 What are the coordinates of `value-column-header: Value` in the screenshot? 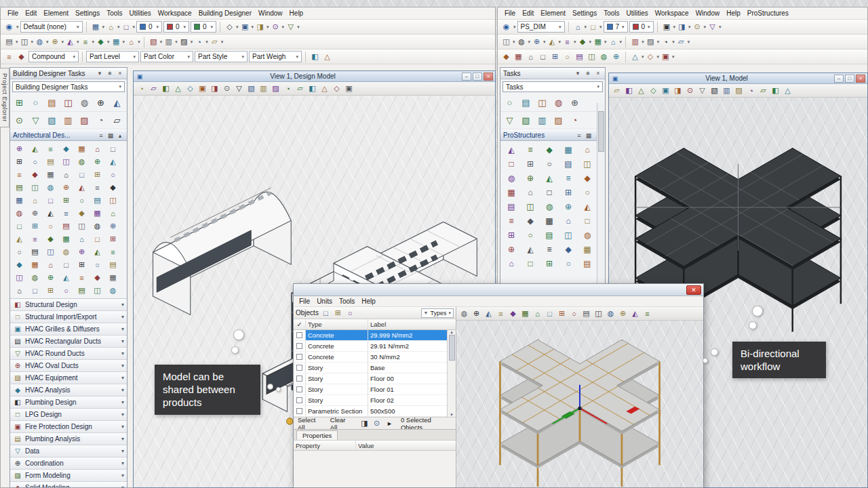 It's located at (406, 445).